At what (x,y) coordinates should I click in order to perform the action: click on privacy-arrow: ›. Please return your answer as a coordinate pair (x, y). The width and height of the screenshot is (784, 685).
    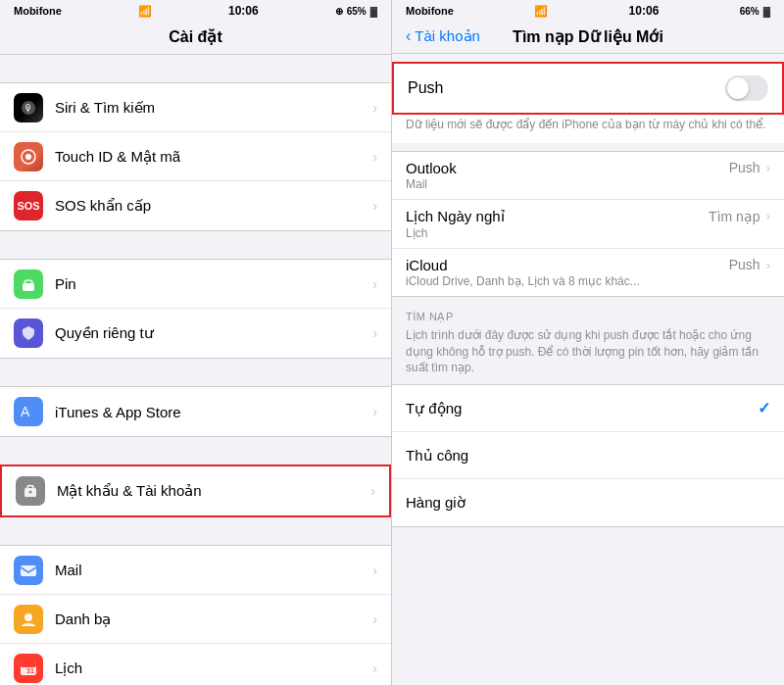
    Looking at the image, I should click on (374, 333).